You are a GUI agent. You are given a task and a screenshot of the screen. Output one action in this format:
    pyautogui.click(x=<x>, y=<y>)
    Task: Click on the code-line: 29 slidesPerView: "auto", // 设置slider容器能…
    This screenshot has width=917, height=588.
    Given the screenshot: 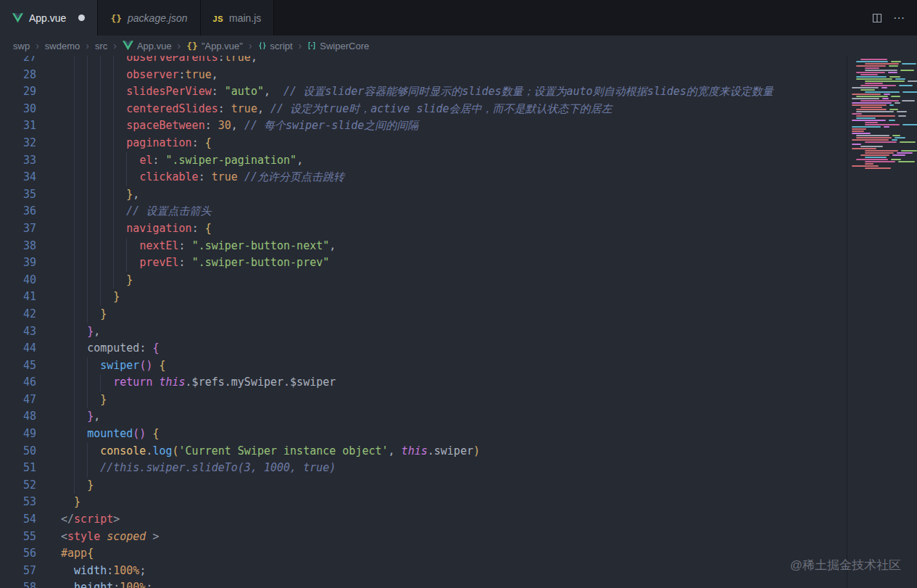 What is the action you would take?
    pyautogui.click(x=458, y=92)
    